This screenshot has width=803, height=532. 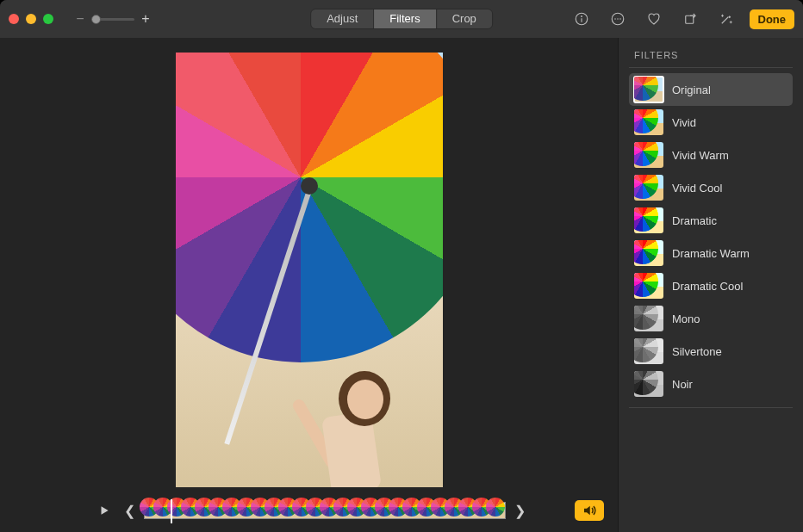 What do you see at coordinates (104, 510) in the screenshot?
I see `play-button` at bounding box center [104, 510].